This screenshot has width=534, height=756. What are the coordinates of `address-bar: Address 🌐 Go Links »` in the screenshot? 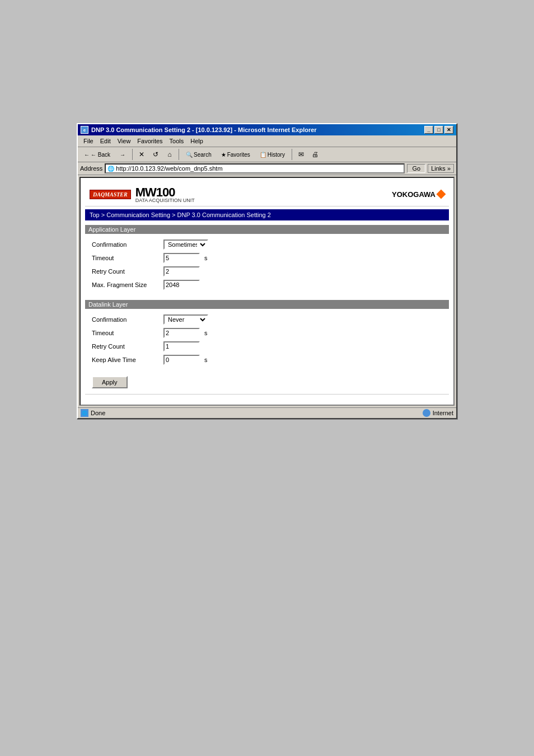 It's located at (267, 169).